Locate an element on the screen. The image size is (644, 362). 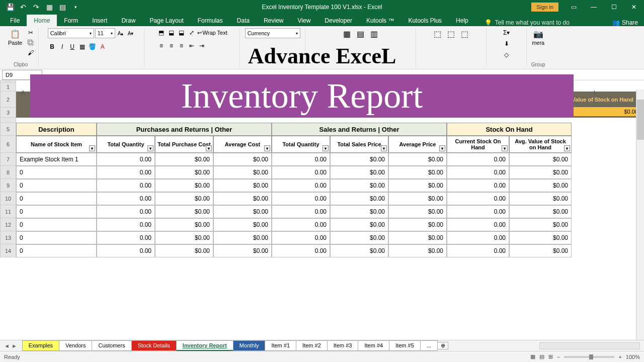
row-header: 11 is located at coordinates (8, 212).